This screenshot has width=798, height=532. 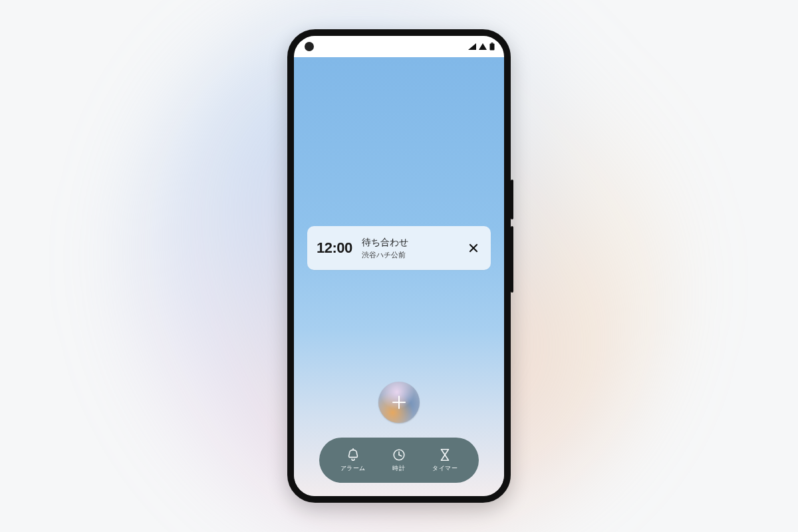 I want to click on wifi-icon, so click(x=483, y=47).